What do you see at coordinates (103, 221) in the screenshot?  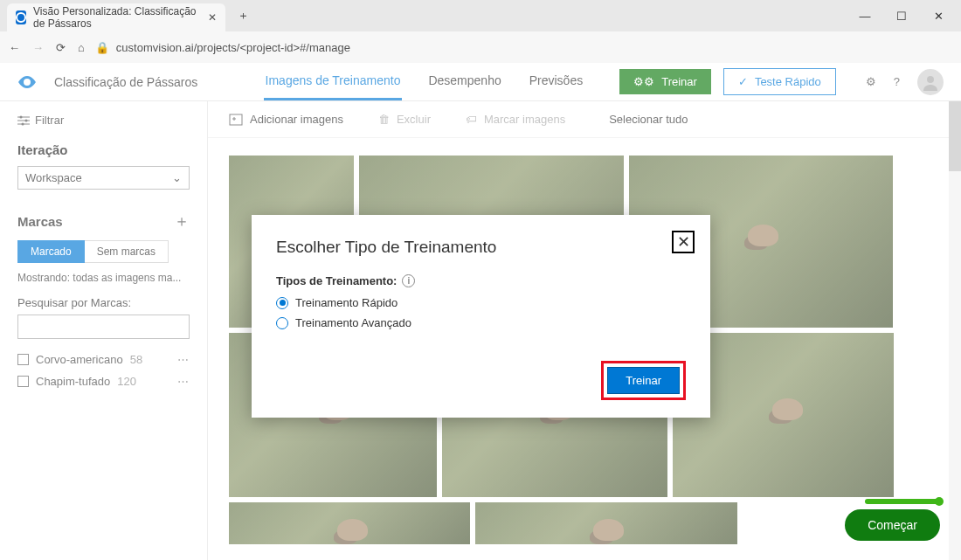 I see `tags-header: Marcas ＋` at bounding box center [103, 221].